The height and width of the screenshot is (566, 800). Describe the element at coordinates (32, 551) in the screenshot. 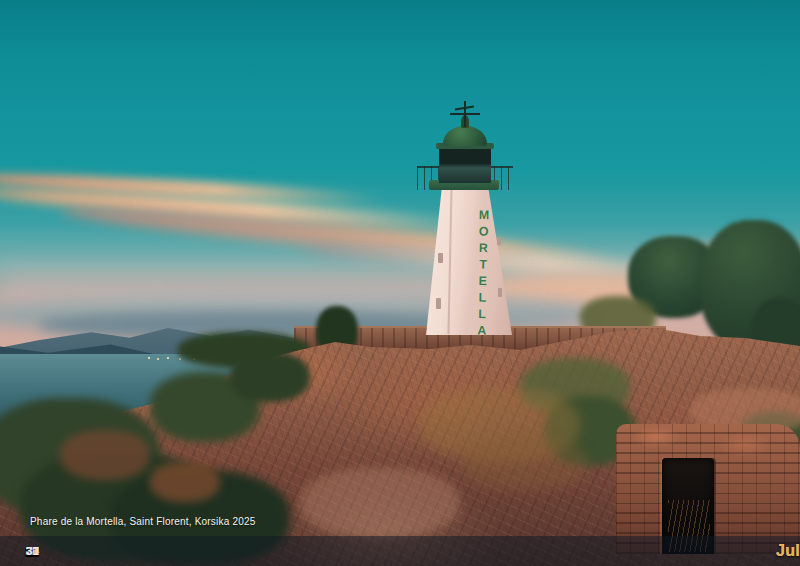

I see `calendar-day: 31` at that location.